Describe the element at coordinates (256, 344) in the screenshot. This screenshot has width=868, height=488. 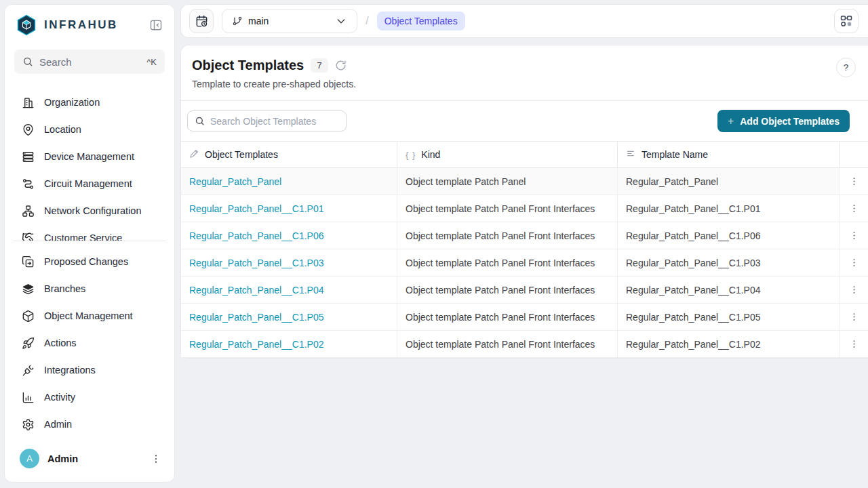
I see `object-template-link: Regular_Patch_Panel__C1.P02` at that location.